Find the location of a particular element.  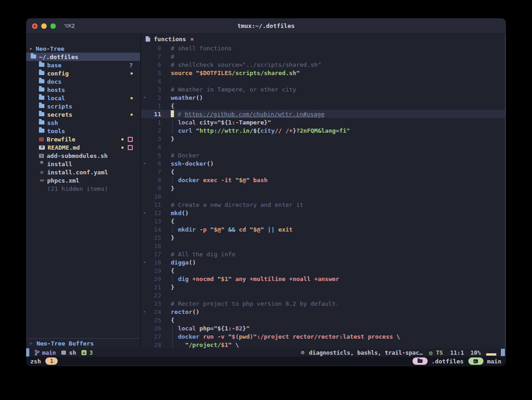

line-number: 13 is located at coordinates (155, 222).